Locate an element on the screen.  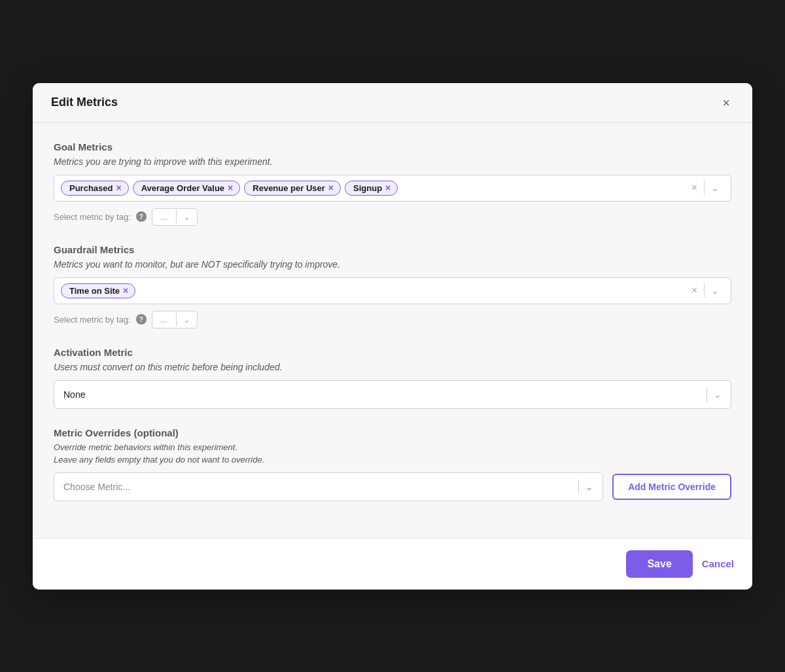
tag-avg-order-value: Average Order Value × is located at coordinates (187, 188).